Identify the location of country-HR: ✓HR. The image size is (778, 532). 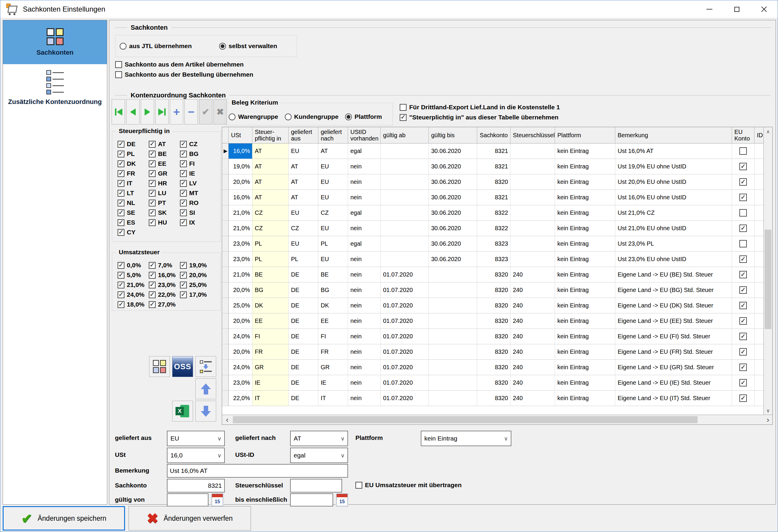
(164, 183).